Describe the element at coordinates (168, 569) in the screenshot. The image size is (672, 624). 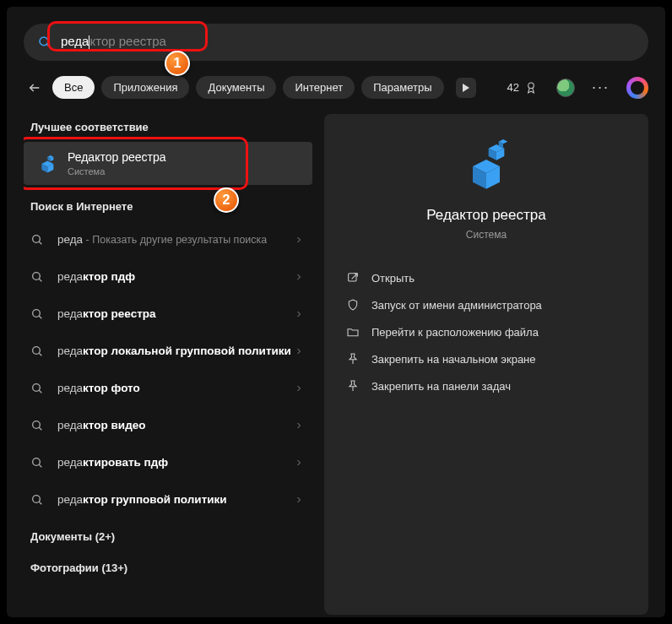
I see `photos-header: Фотографии (13+)` at that location.